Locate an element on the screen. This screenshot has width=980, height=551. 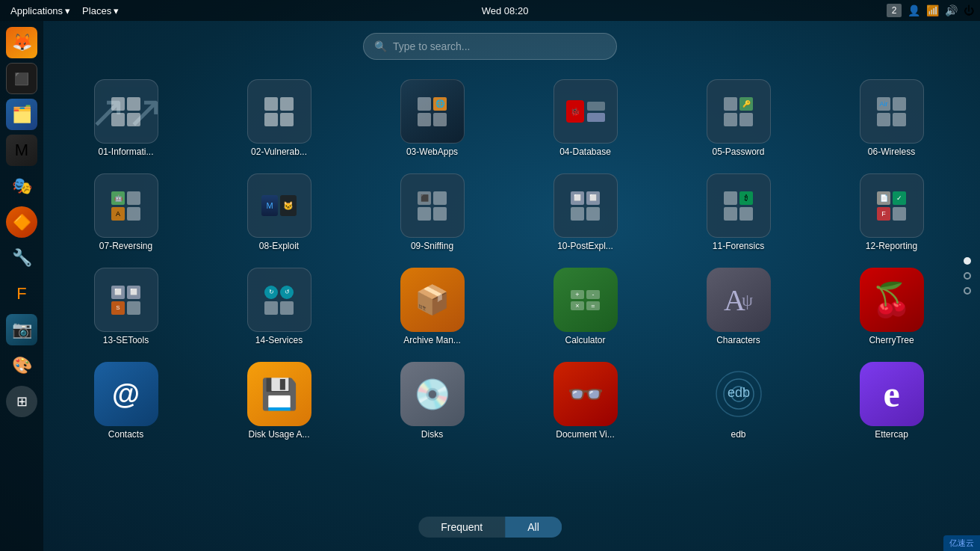
sidebar-icon-character: 🎭 is located at coordinates (22, 186).